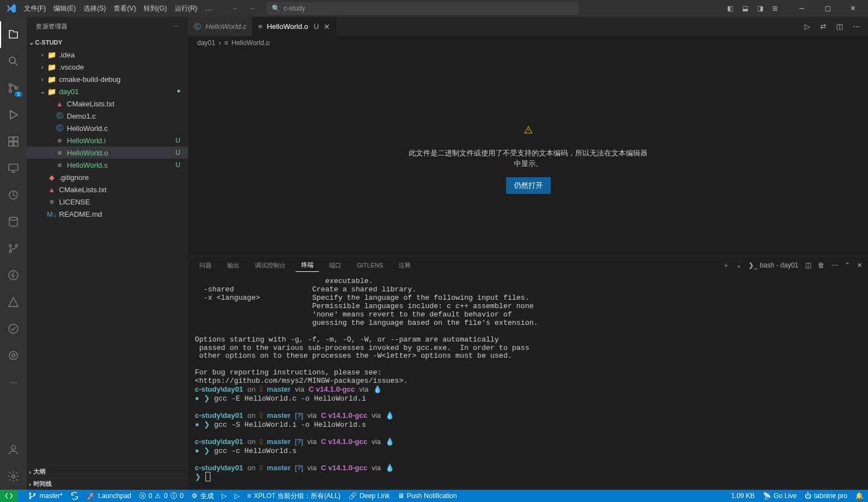  Describe the element at coordinates (186, 8) in the screenshot. I see `menu-item: 运行(R)` at that location.